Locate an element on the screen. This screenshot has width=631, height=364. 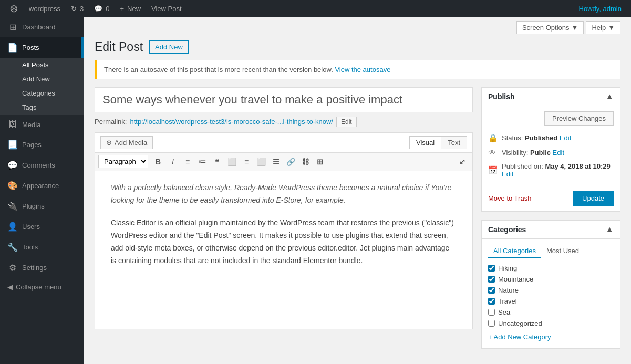
status-value: Status: Published Edit is located at coordinates (536, 138).